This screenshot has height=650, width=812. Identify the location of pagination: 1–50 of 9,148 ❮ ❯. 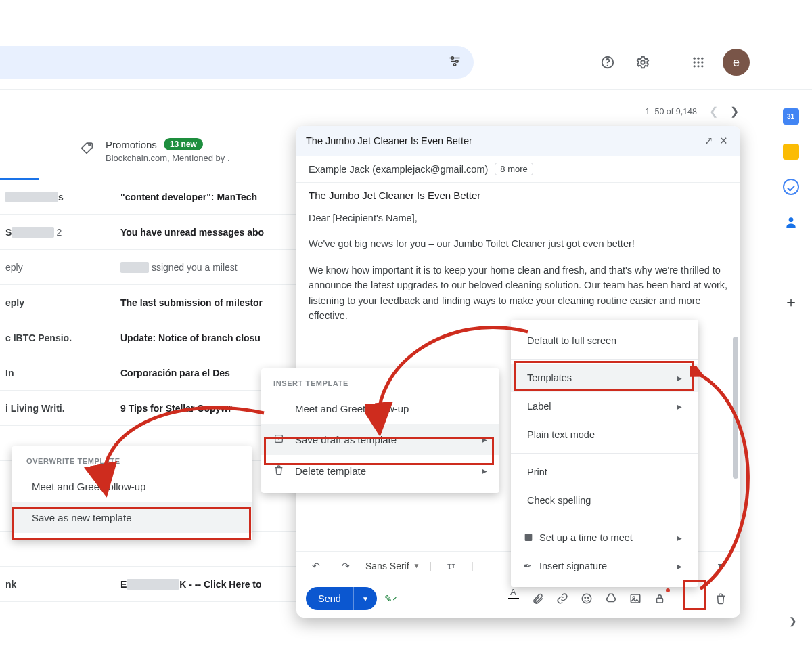
(692, 111).